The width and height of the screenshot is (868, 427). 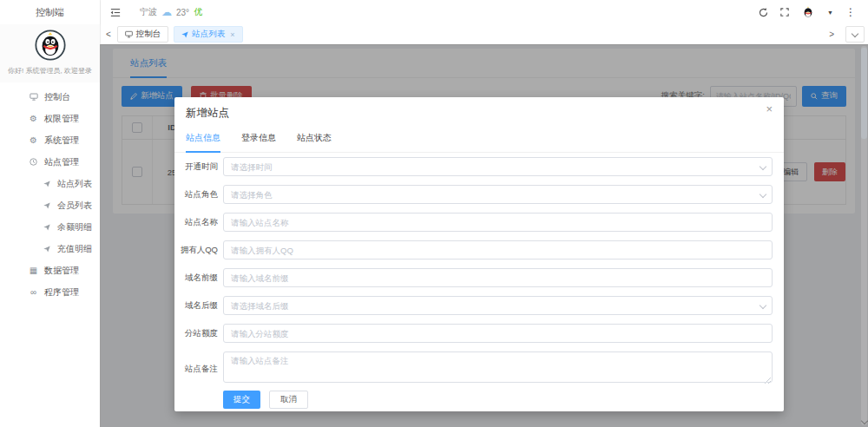 What do you see at coordinates (498, 367) in the screenshot?
I see `field-input-site-remark` at bounding box center [498, 367].